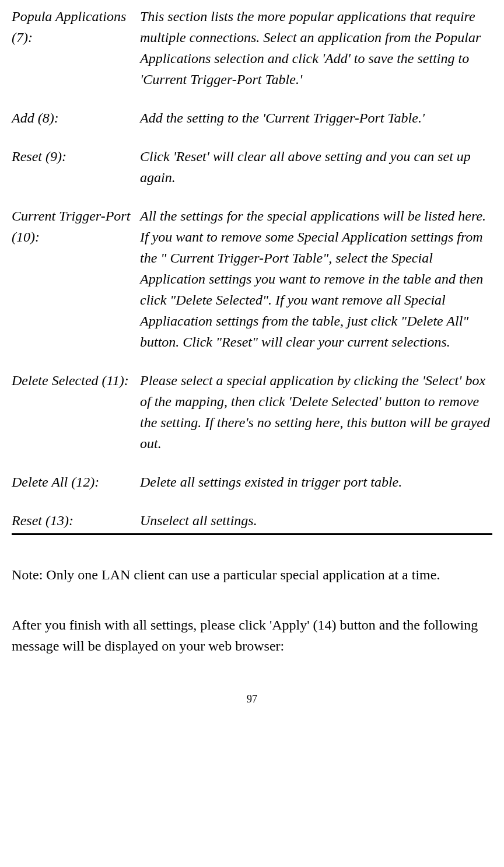  Describe the element at coordinates (76, 412) in the screenshot. I see `term-label: Delete Selected (11):` at that location.